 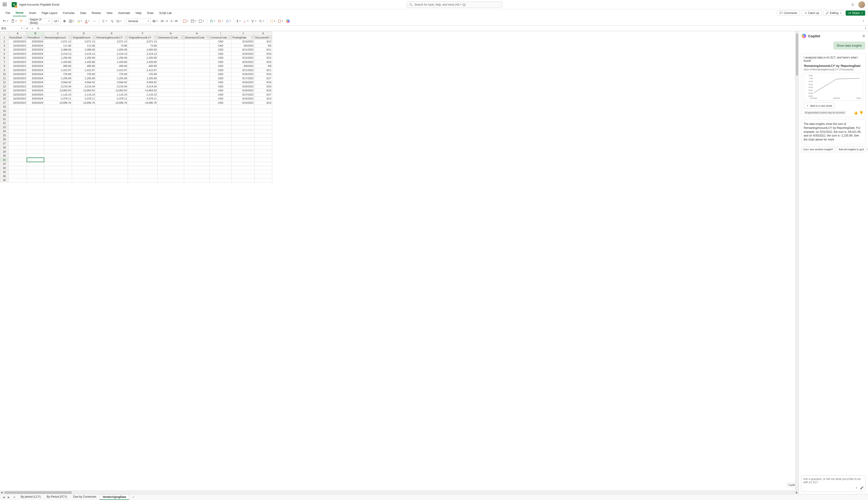 I want to click on cell: 3/12, so click(x=263, y=58).